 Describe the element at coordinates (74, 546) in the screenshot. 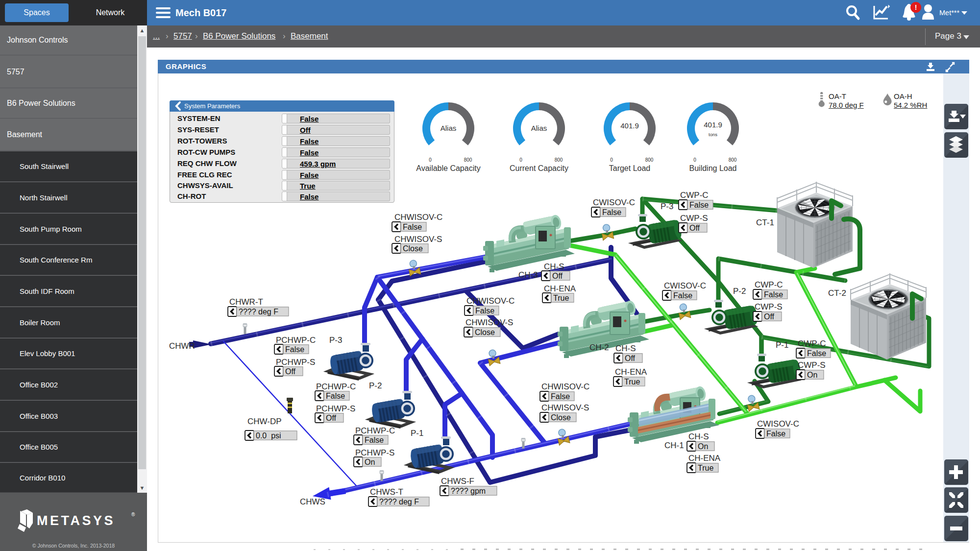

I see `svg-text:© Johnson Controls, Inc. 2013-: © Johnson Controls, Inc. 2013-2018` at that location.